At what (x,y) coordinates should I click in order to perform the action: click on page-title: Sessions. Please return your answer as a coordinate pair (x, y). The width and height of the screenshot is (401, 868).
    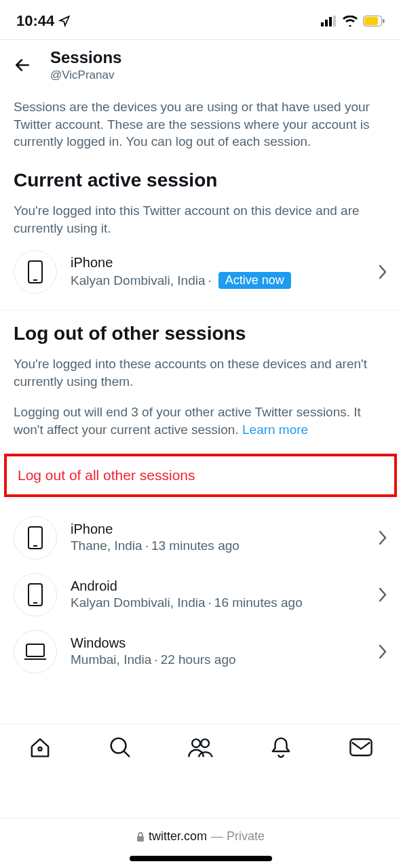
    Looking at the image, I should click on (85, 58).